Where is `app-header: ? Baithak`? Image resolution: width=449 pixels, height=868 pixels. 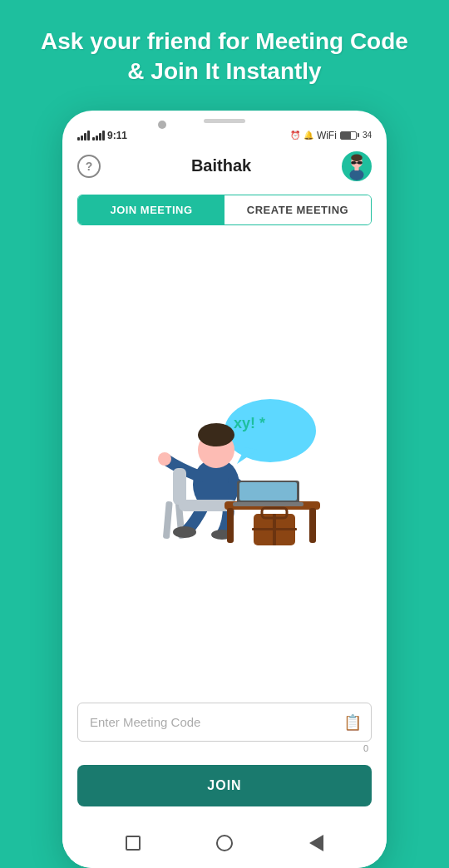
app-header: ? Baithak is located at coordinates (224, 167).